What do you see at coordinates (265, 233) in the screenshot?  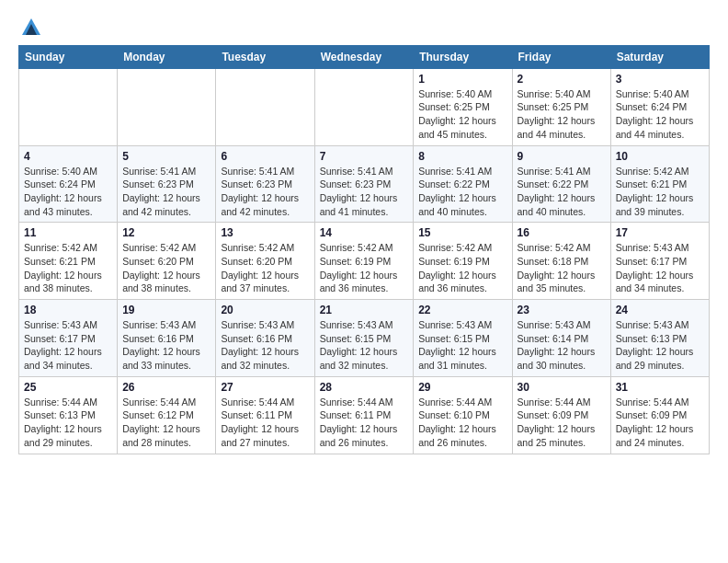 I see `day-number: 13` at bounding box center [265, 233].